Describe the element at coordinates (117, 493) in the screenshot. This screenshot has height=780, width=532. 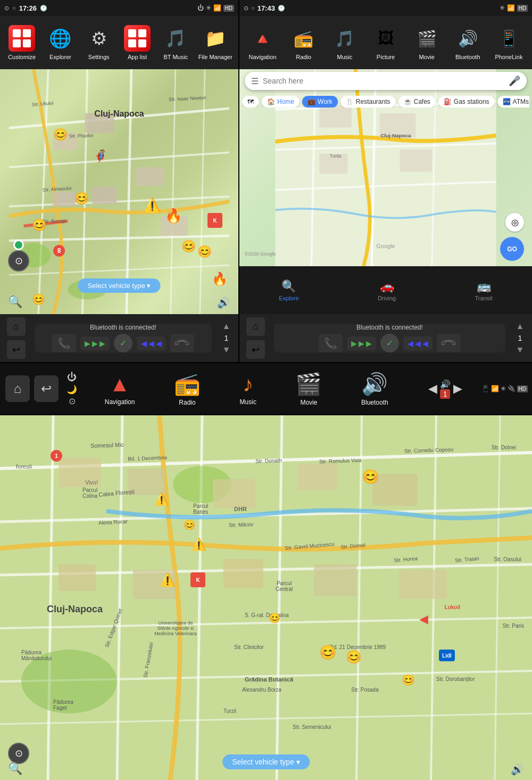
I see `bottom-str-7: Calea Florești` at that location.